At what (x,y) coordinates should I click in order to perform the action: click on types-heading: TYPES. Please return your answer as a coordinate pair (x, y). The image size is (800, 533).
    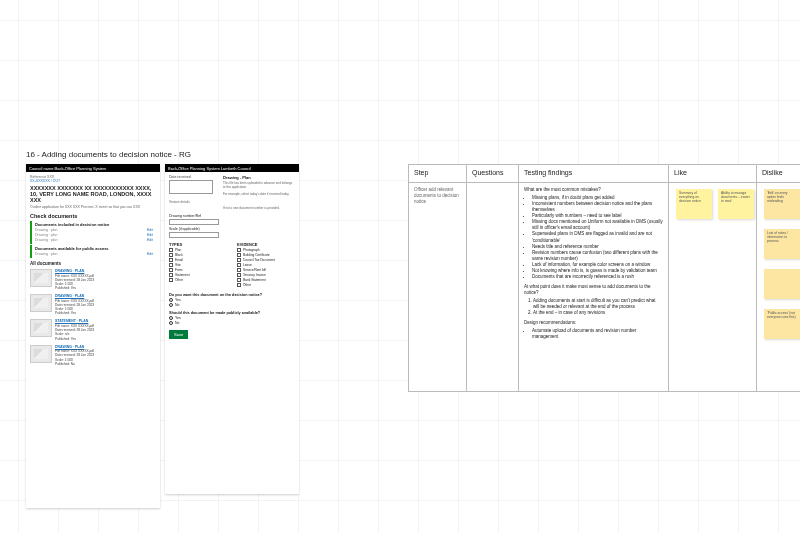
    Looking at the image, I should click on (198, 244).